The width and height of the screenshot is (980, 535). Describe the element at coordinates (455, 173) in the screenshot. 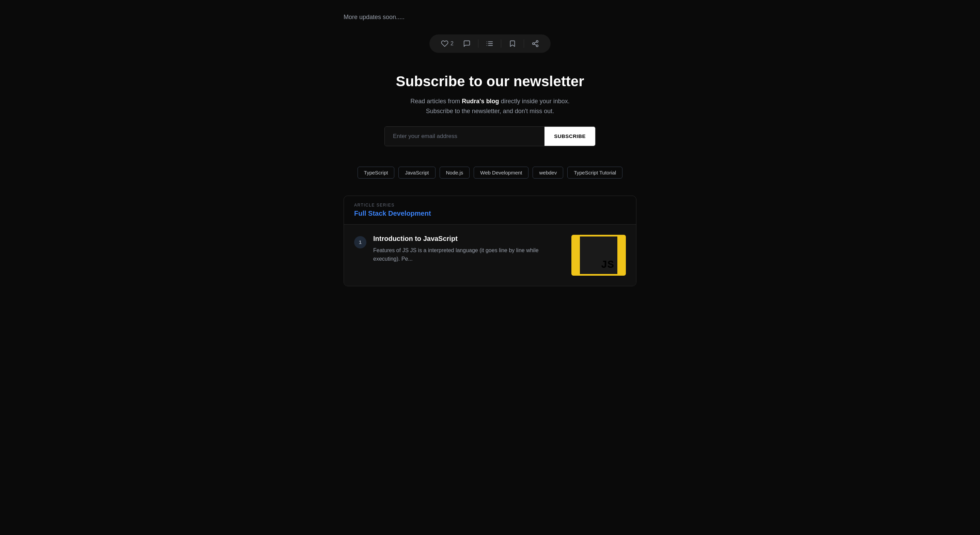

I see `tag-item: Node.js` at that location.